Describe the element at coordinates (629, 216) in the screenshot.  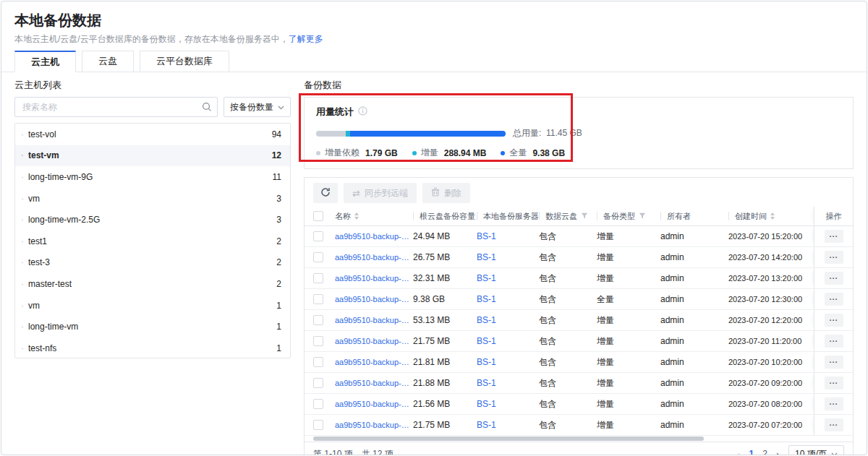
I see `column-header-backup-type: 备份类型` at that location.